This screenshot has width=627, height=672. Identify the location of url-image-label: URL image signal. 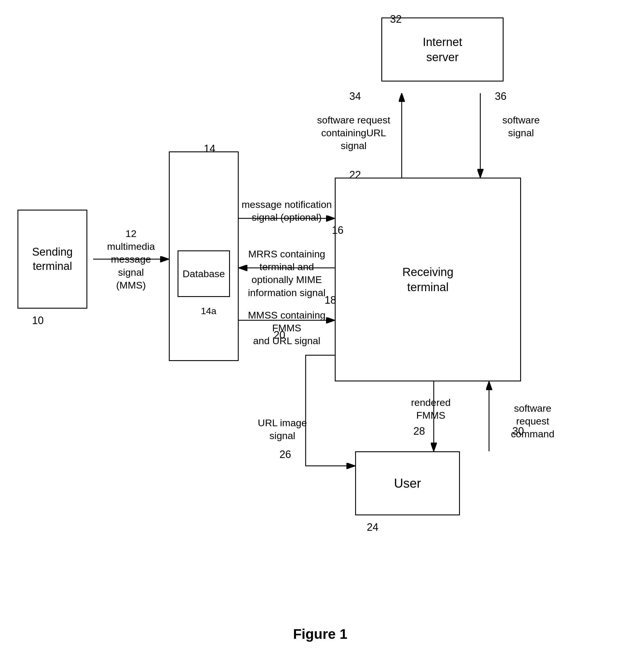
(282, 429).